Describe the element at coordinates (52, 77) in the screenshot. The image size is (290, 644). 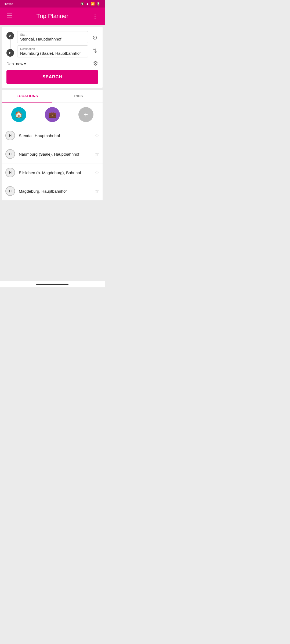
I see `search-button: SEARCH` at that location.